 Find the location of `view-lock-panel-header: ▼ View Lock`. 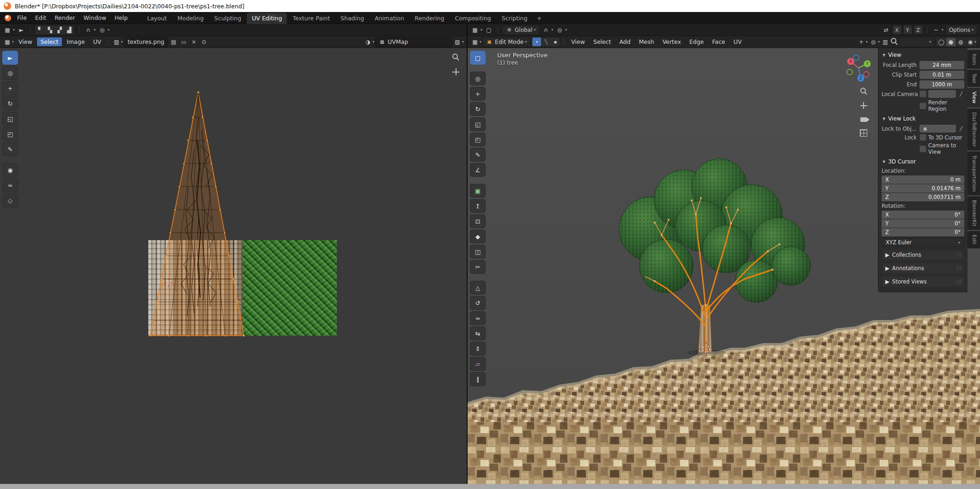

view-lock-panel-header: ▼ View Lock is located at coordinates (923, 118).